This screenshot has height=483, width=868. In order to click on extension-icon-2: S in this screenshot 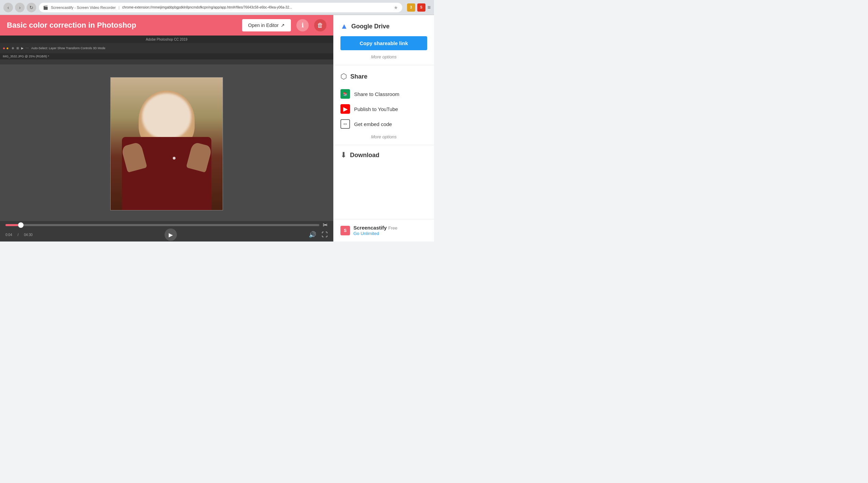, I will do `click(421, 8)`.